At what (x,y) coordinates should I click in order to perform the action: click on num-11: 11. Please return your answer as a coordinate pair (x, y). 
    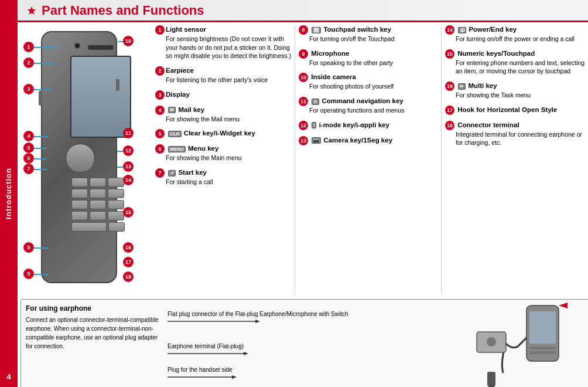
    Looking at the image, I should click on (128, 133).